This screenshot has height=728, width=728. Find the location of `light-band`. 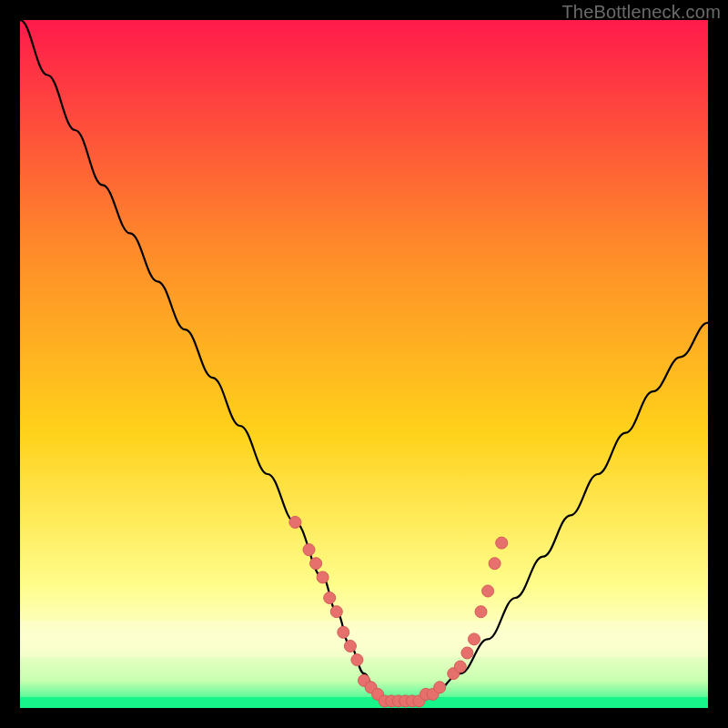

light-band is located at coordinates (364, 639).